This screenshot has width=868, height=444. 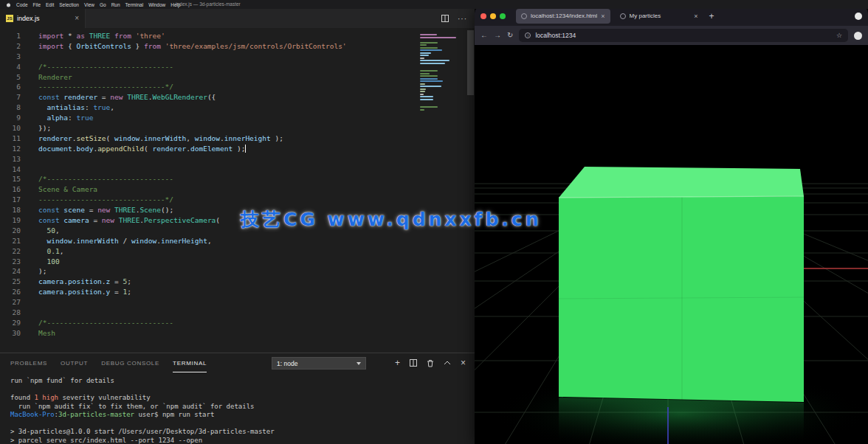 I want to click on panel-tab-problems: PROBLEMS, so click(x=29, y=363).